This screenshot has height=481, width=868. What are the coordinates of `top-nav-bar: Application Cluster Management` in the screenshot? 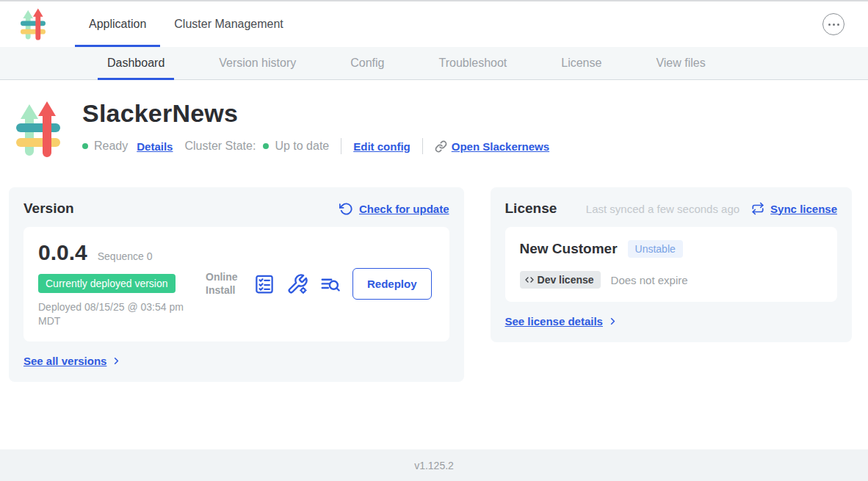 It's located at (434, 24).